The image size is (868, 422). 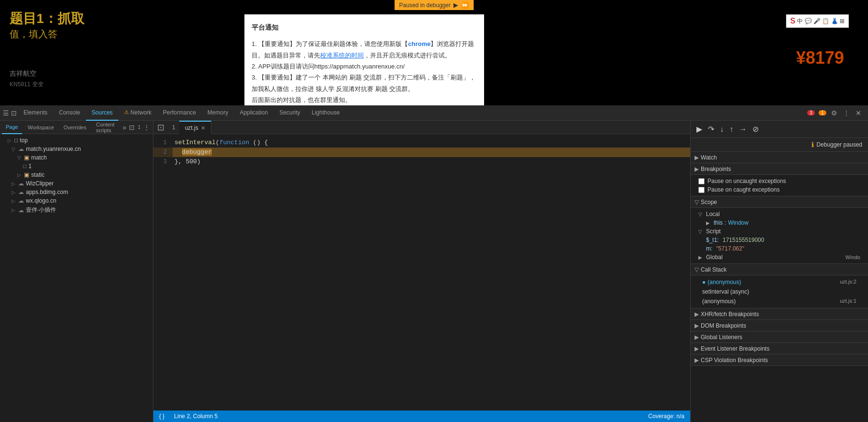 I want to click on call-stack-item-1: setInterval (async), so click(x=779, y=292).